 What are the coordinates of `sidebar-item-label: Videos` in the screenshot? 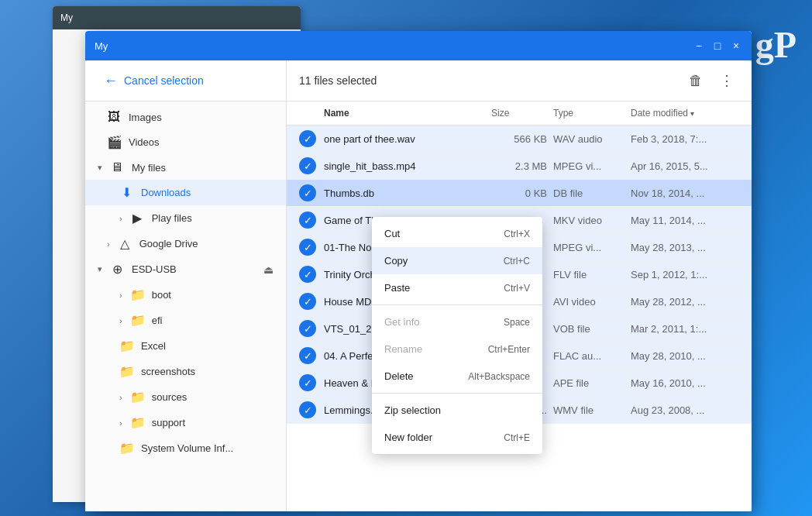 It's located at (144, 143).